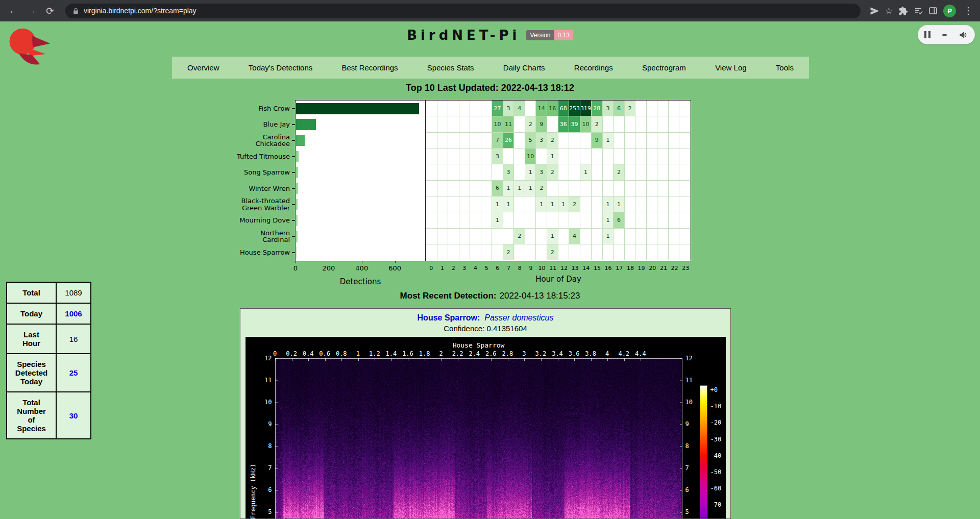 The height and width of the screenshot is (519, 980). What do you see at coordinates (509, 125) in the screenshot?
I see `heatmap-cell: 11` at bounding box center [509, 125].